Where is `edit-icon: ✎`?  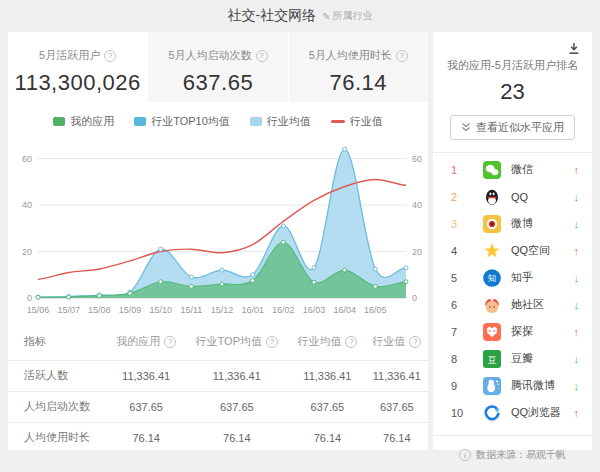 edit-icon: ✎ is located at coordinates (326, 16).